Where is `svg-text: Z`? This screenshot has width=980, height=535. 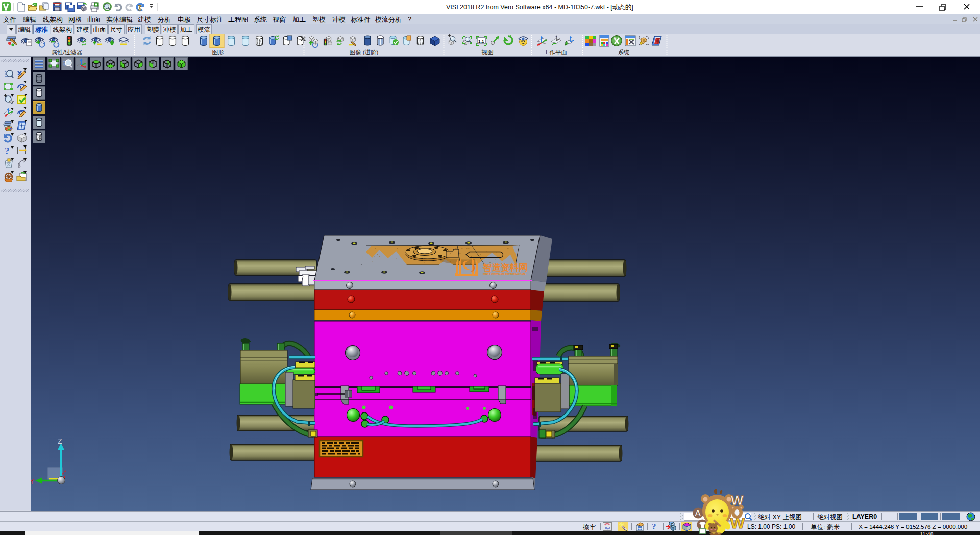
svg-text: Z is located at coordinates (60, 441).